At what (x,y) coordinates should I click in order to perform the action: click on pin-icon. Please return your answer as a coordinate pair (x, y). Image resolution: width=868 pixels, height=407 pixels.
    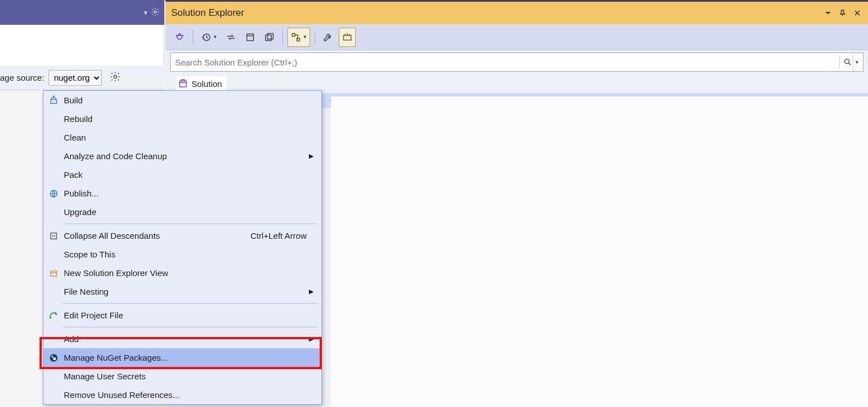
    Looking at the image, I should click on (843, 13).